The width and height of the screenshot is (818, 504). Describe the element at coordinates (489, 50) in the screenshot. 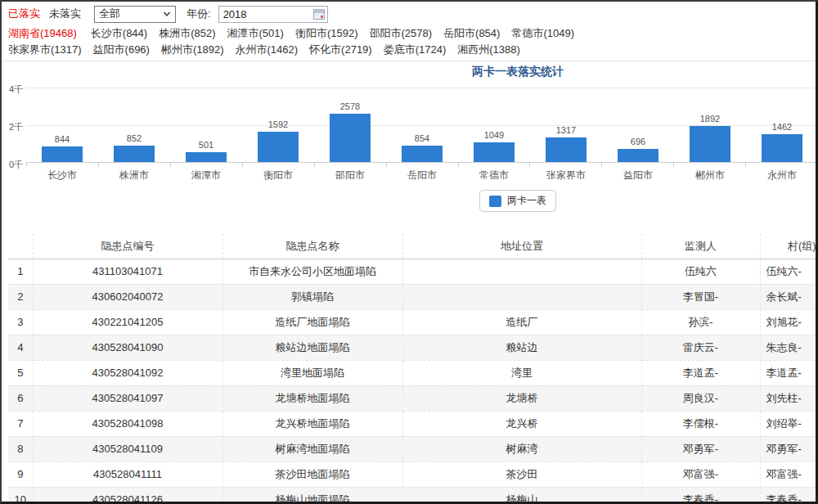

I see `city-link: 湘西州(1388)` at that location.